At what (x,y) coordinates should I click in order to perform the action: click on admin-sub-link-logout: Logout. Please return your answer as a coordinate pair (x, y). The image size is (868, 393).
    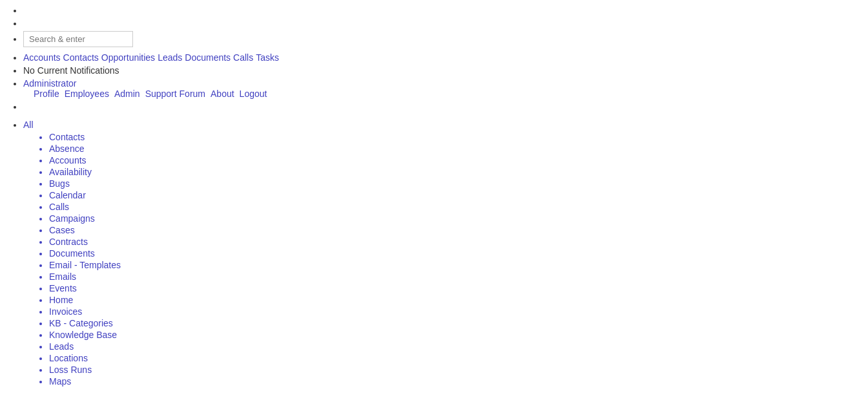
    Looking at the image, I should click on (253, 94).